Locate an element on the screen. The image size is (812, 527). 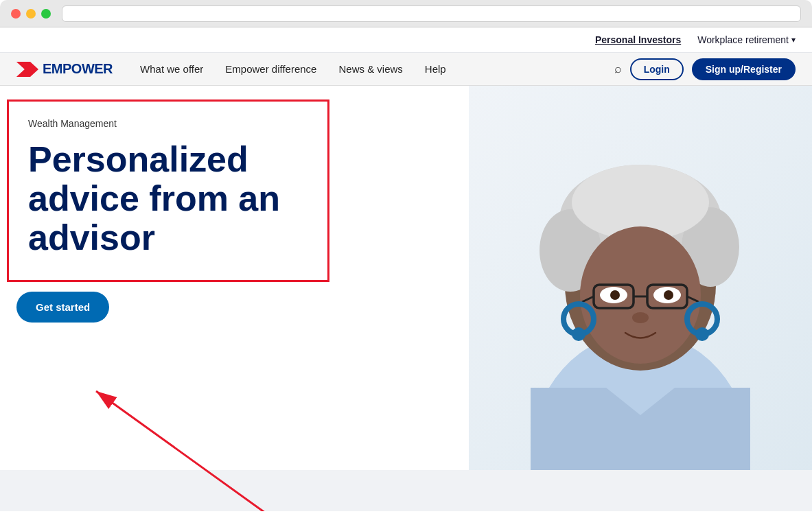
traffic-lights is located at coordinates (31, 14).